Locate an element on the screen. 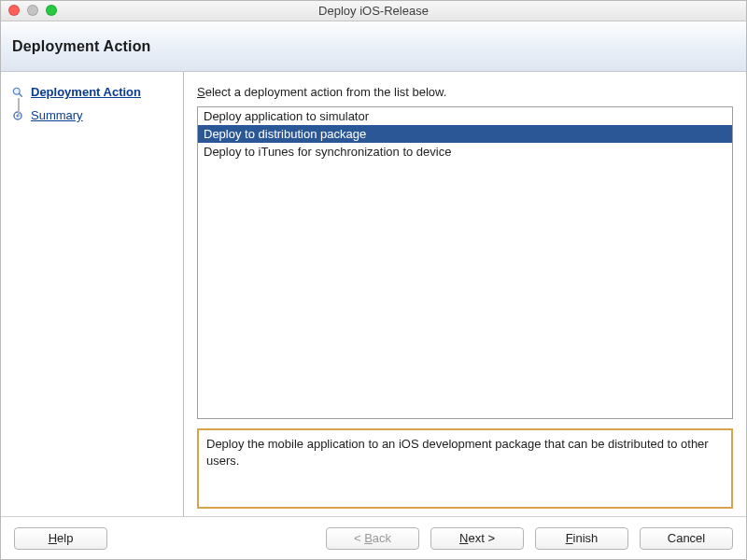  instruction-text: Select a deployment action from the list… is located at coordinates (465, 91).